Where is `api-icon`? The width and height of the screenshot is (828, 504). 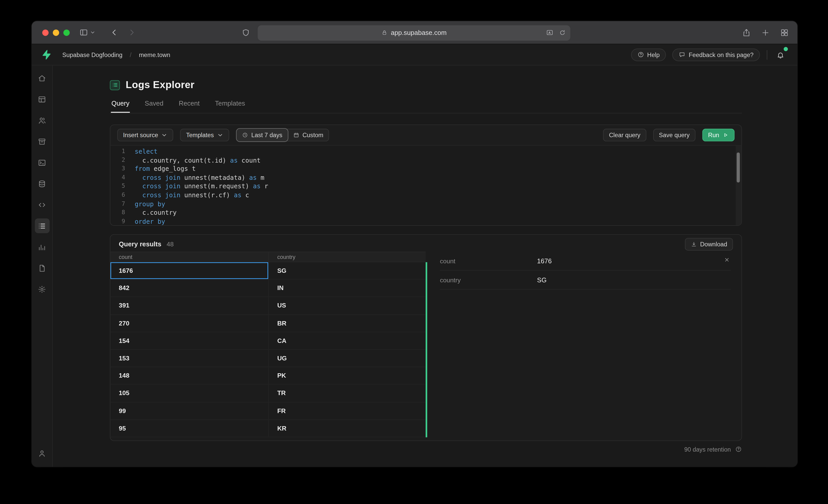
api-icon is located at coordinates (42, 205).